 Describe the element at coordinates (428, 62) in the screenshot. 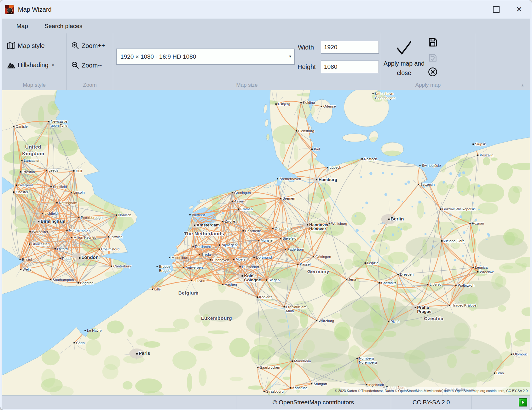

I see `group-apply-map: Apply map and close` at that location.